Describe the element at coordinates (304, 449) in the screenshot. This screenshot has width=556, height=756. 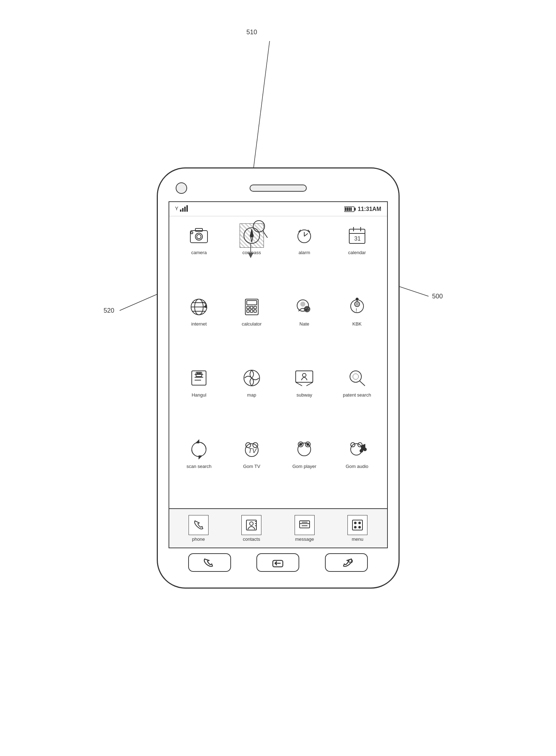
I see `gom-player-icon` at that location.